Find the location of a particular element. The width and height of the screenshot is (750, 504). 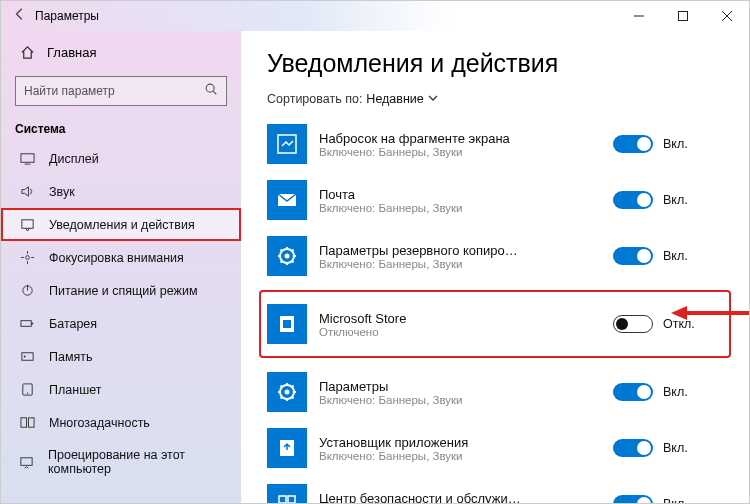

search-placeholder: Найти параметр is located at coordinates (70, 91).